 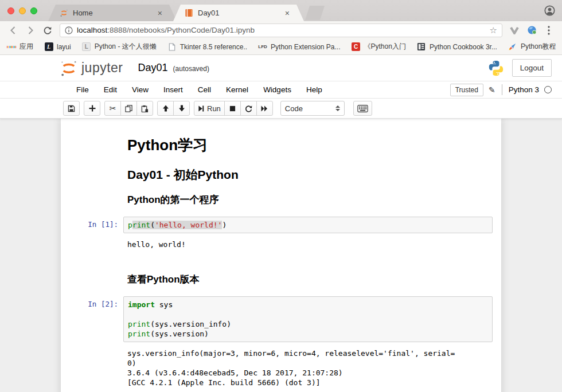 What do you see at coordinates (281, 319) in the screenshot?
I see `code-cell-2: In [2]: import sys print(sys.version_inf…` at bounding box center [281, 319].